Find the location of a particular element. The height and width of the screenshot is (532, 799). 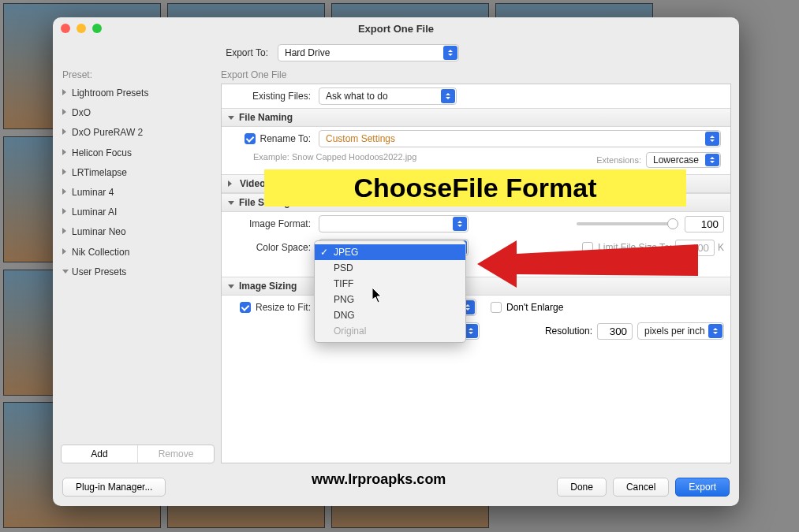

preset-item: Lightroom Presets is located at coordinates (137, 93).